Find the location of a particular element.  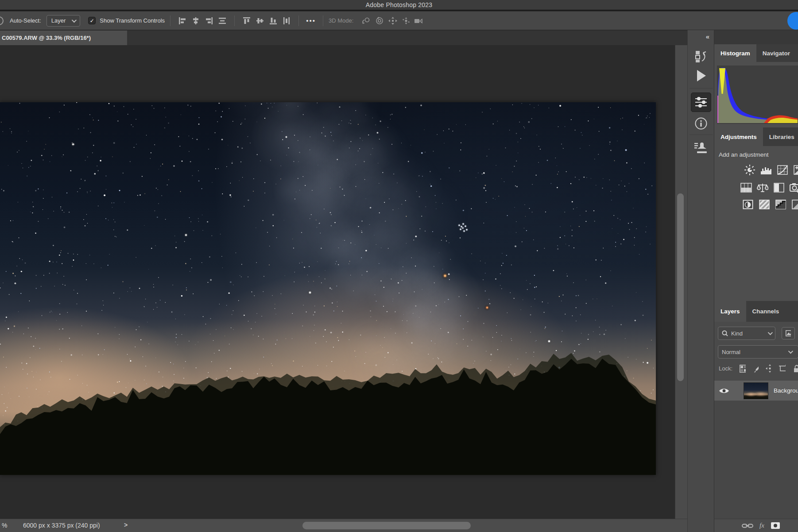

tool-preset-icon is located at coordinates (2, 21).